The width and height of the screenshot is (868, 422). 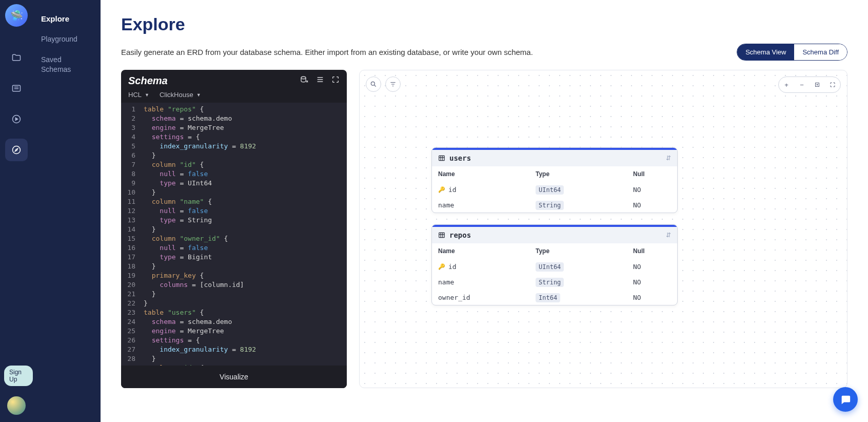 I want to click on search-icon, so click(x=373, y=84).